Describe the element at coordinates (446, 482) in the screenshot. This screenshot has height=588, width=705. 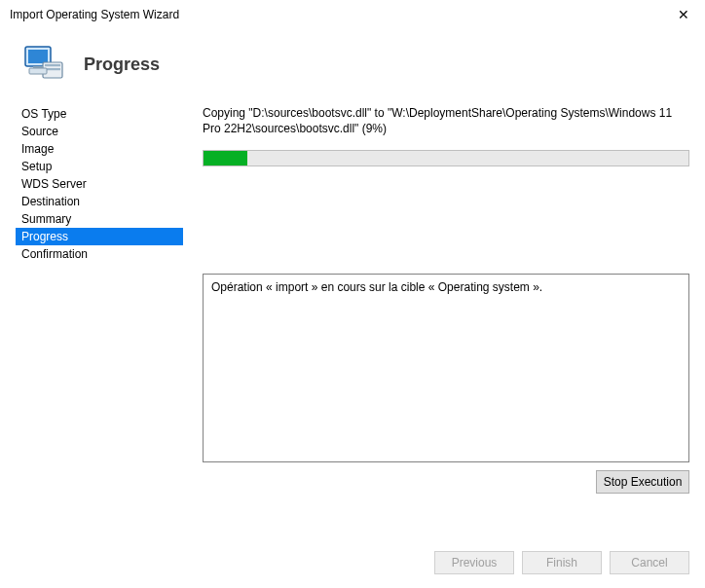
I see `stop-row: Stop Execution` at that location.